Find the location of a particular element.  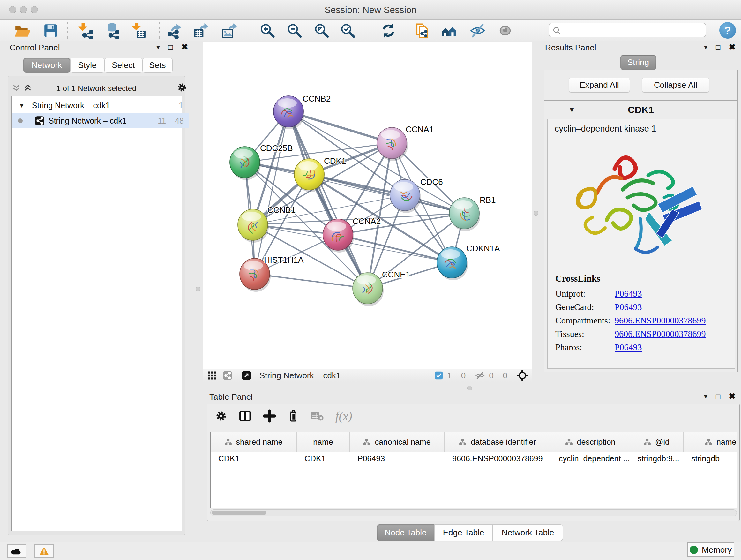

horizontal-splitter-handle is located at coordinates (470, 388).